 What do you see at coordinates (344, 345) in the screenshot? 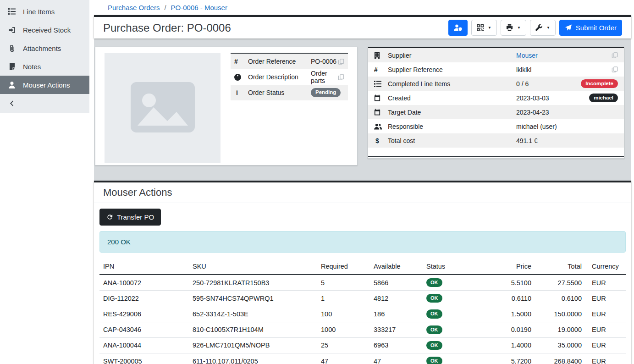
I see `cell-required: 25` at bounding box center [344, 345].